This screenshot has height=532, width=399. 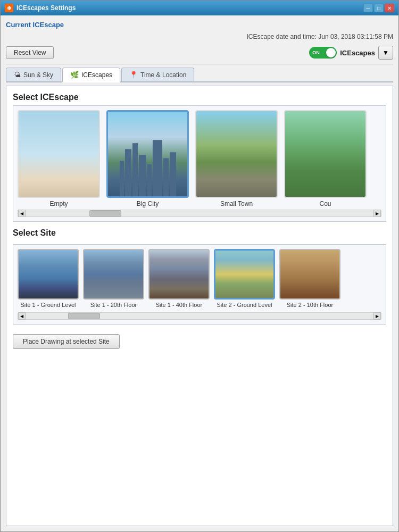 What do you see at coordinates (48, 275) in the screenshot?
I see `site-thumb-img-s1gl` at bounding box center [48, 275].